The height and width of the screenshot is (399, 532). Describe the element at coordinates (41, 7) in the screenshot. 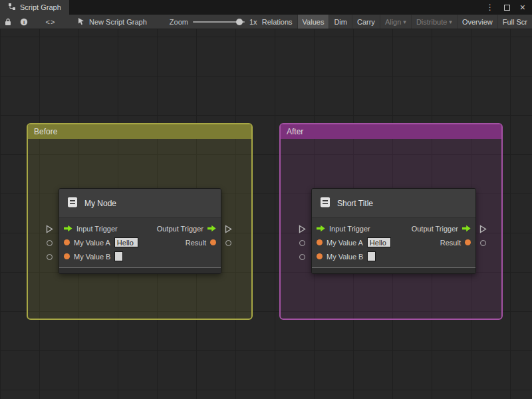

I see `tab-title: Script Graph` at that location.